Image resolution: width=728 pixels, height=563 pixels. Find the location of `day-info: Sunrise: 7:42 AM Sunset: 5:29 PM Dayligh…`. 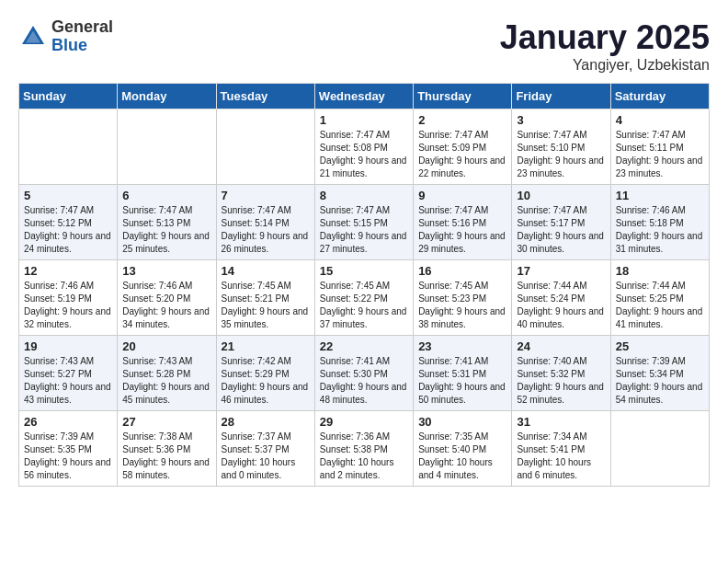

day-info: Sunrise: 7:42 AM Sunset: 5:29 PM Dayligh… is located at coordinates (266, 381).